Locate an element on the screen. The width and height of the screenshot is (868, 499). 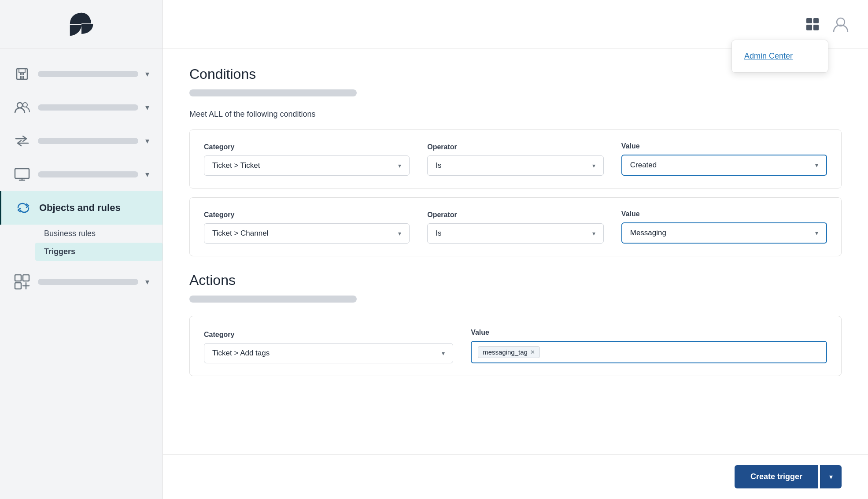
action1-category-select: Ticket > Add tags ▾ is located at coordinates (329, 353).